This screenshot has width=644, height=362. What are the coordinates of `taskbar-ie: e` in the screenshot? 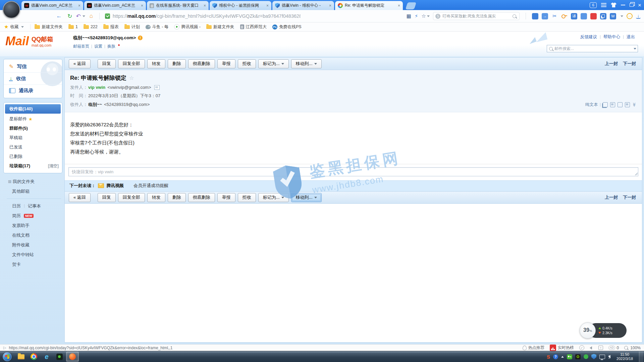 It's located at (47, 357).